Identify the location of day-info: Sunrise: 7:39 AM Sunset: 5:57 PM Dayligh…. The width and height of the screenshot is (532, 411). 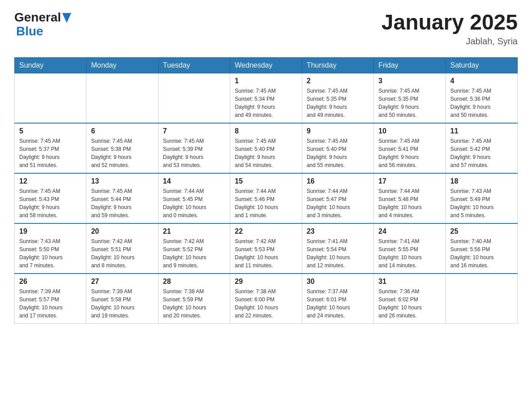
(50, 304).